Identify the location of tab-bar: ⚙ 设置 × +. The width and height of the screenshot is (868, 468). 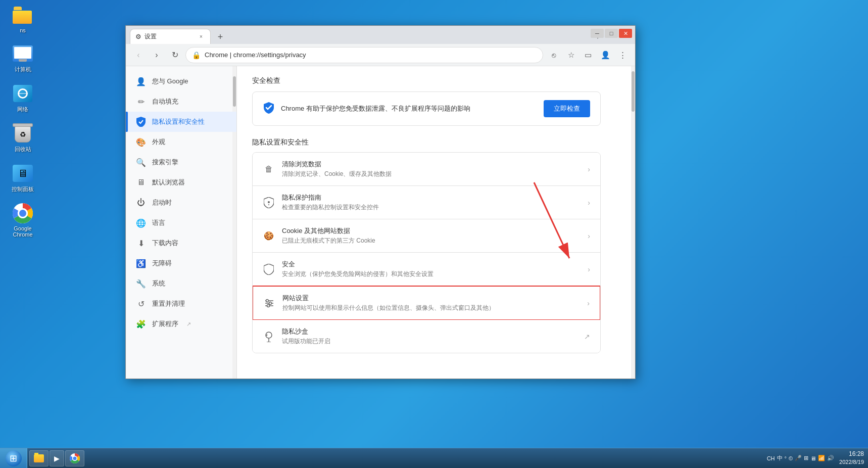
(179, 35).